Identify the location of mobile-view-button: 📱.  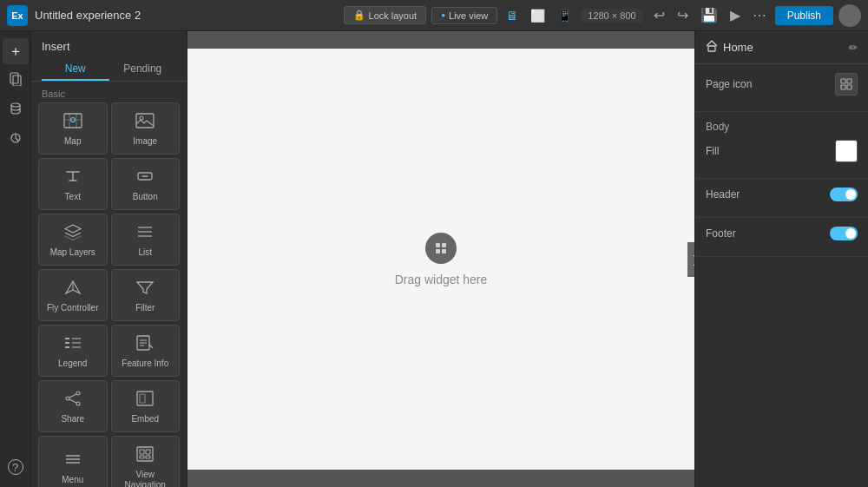
(564, 16).